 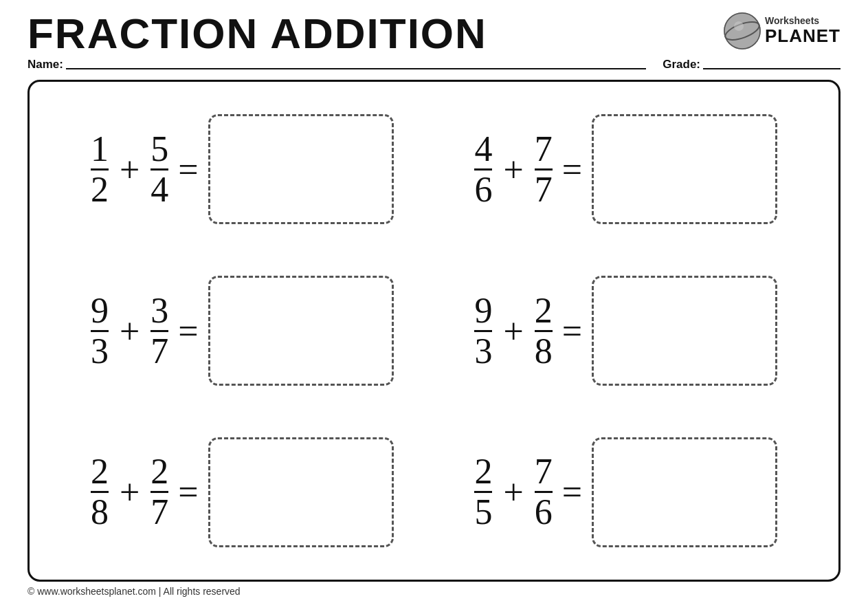 I want to click on frac-den-1d: 7, so click(x=544, y=190).